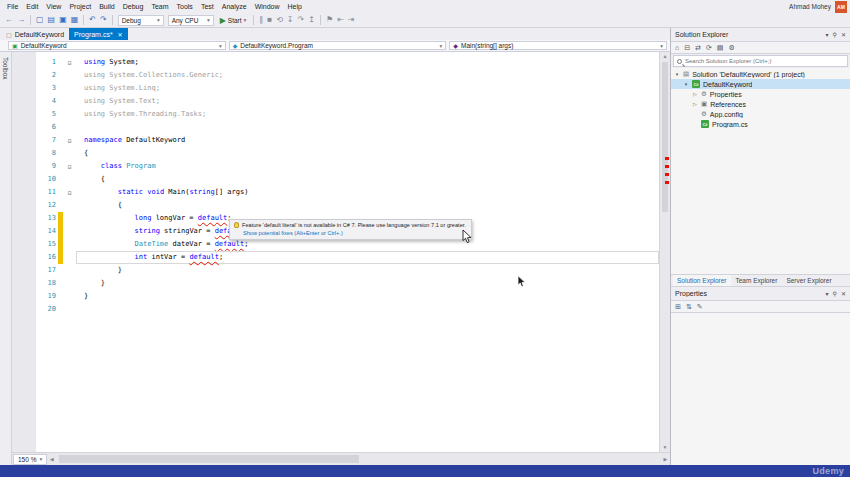  What do you see at coordinates (808, 280) in the screenshot?
I see `panel-tab-server-explorer: Server Explorer` at bounding box center [808, 280].